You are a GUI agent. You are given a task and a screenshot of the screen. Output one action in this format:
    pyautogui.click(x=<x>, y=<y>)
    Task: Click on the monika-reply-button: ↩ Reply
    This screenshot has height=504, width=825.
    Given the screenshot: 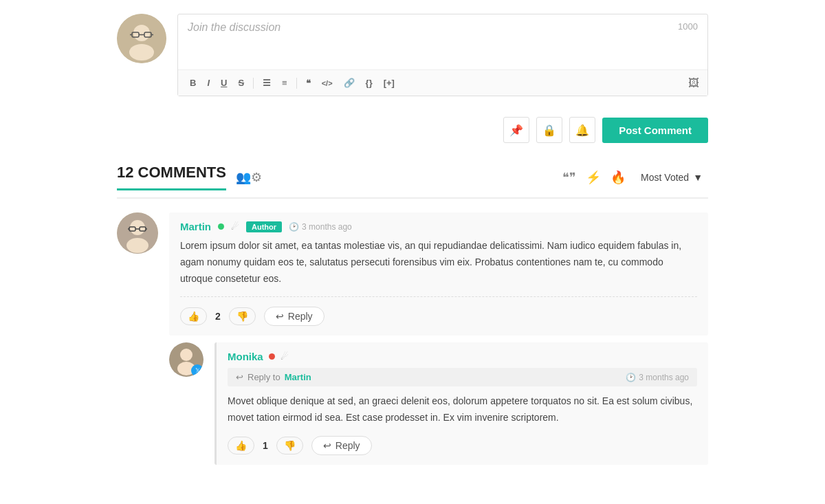 What is the action you would take?
    pyautogui.click(x=342, y=446)
    